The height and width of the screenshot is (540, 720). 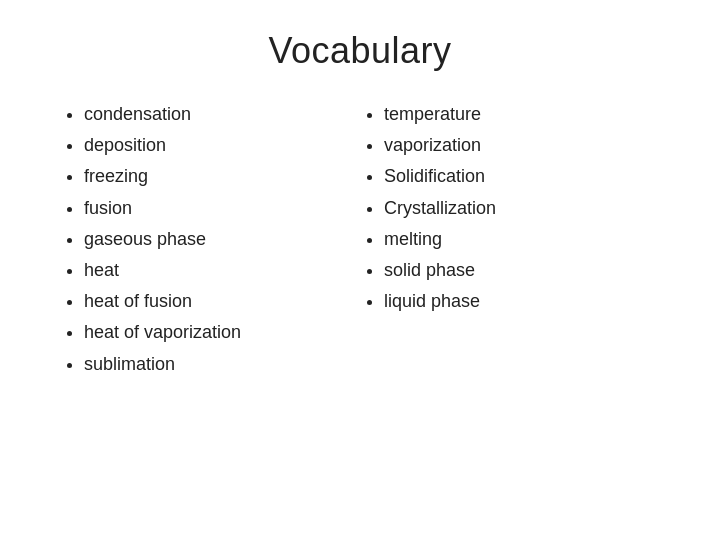 What do you see at coordinates (522, 302) in the screenshot?
I see `right-vocab-item: liquid phase` at bounding box center [522, 302].